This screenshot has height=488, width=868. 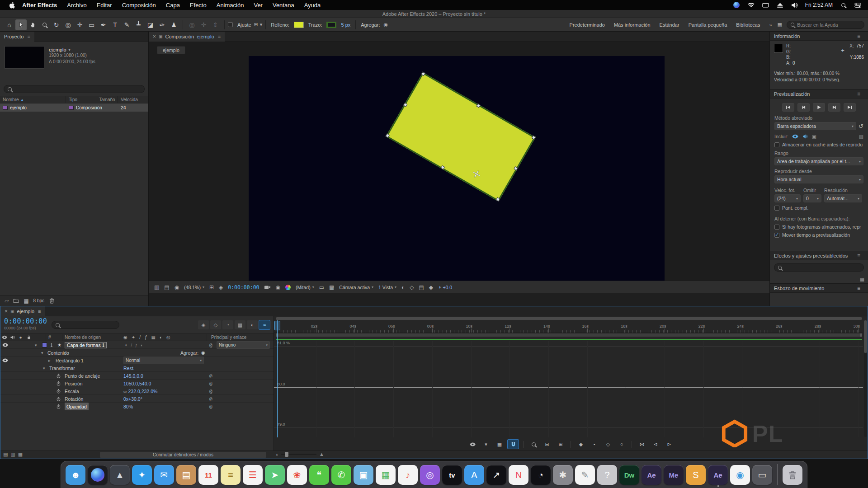 What do you see at coordinates (819, 108) in the screenshot?
I see `play-button` at bounding box center [819, 108].